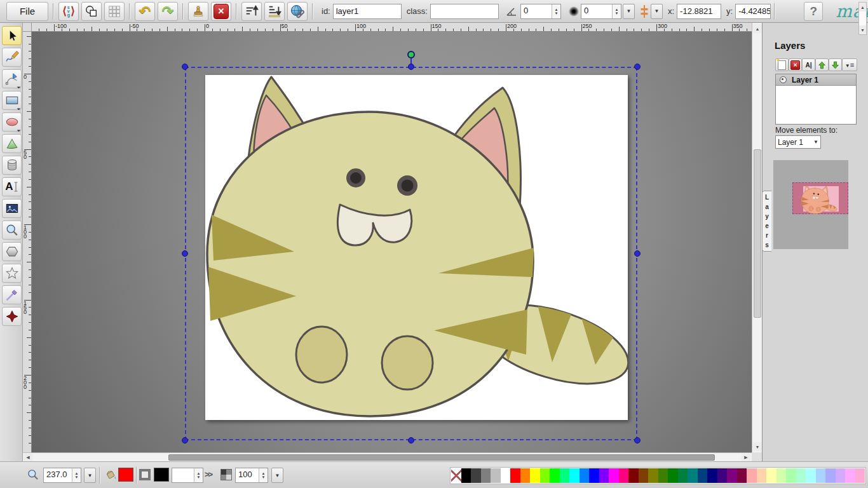  What do you see at coordinates (69, 11) in the screenshot?
I see `edit-source-button: ⟨svg⟩` at bounding box center [69, 11].